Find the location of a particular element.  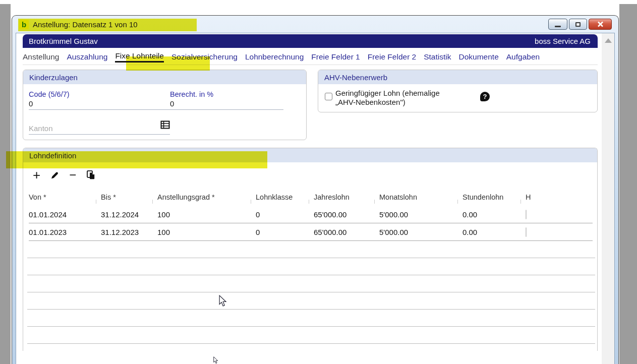

cell-bis: 31.12.2023 is located at coordinates (129, 232).